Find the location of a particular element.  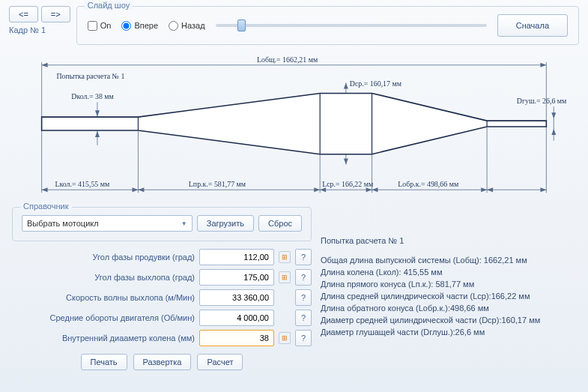

slideshow-on-input is located at coordinates (93, 25).